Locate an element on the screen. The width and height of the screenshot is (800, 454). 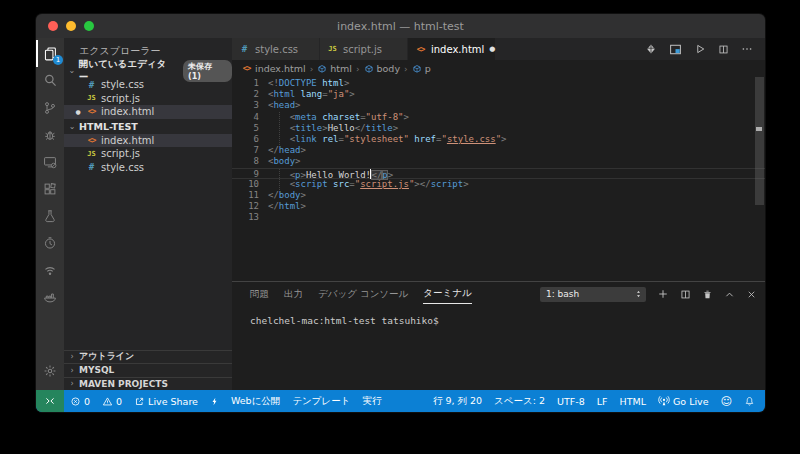
line-number: 11 is located at coordinates (250, 196).